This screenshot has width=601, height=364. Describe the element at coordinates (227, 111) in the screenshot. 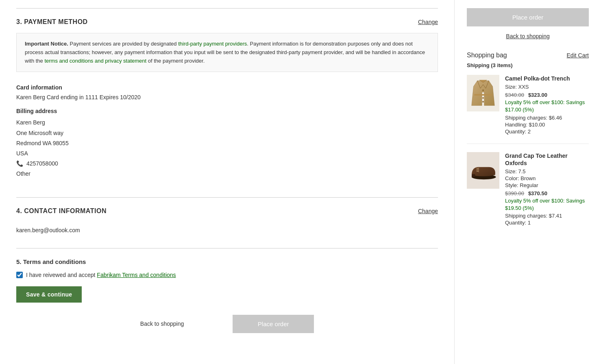

I see `billing-label: Billing address` at that location.